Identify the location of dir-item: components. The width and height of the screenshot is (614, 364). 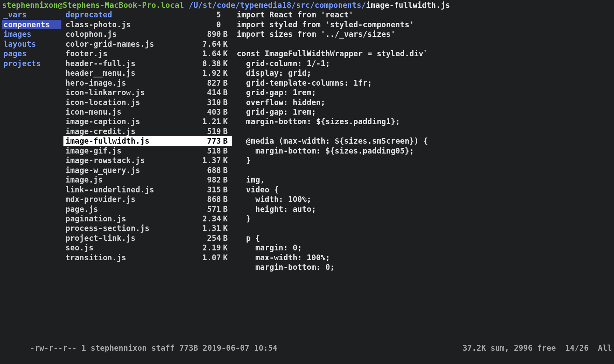
(32, 25).